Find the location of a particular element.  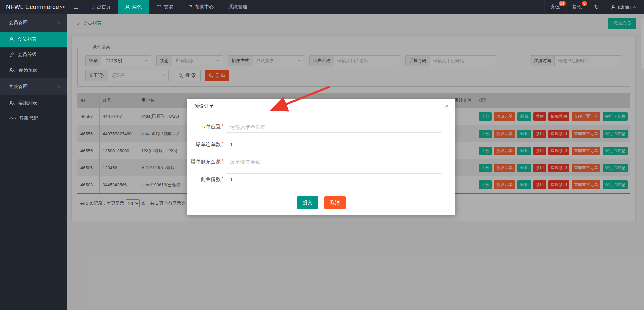

modal-footer: 提交 取消 is located at coordinates (321, 203).